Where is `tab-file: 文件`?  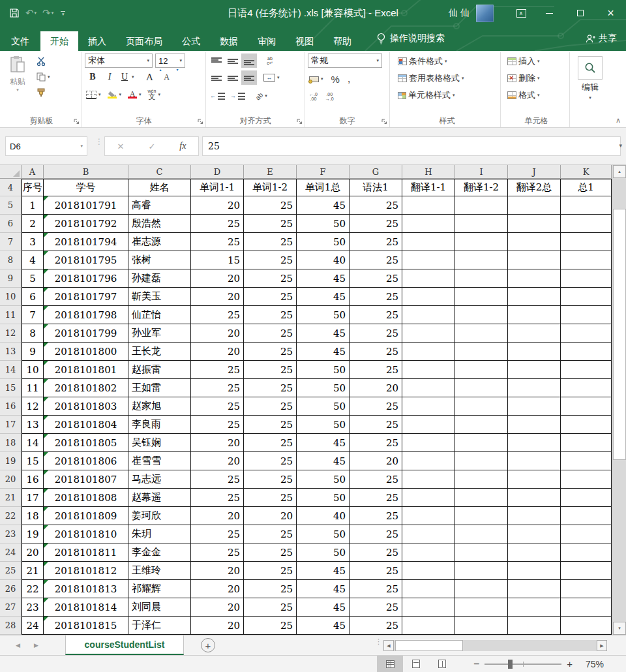 tab-file: 文件 is located at coordinates (20, 41).